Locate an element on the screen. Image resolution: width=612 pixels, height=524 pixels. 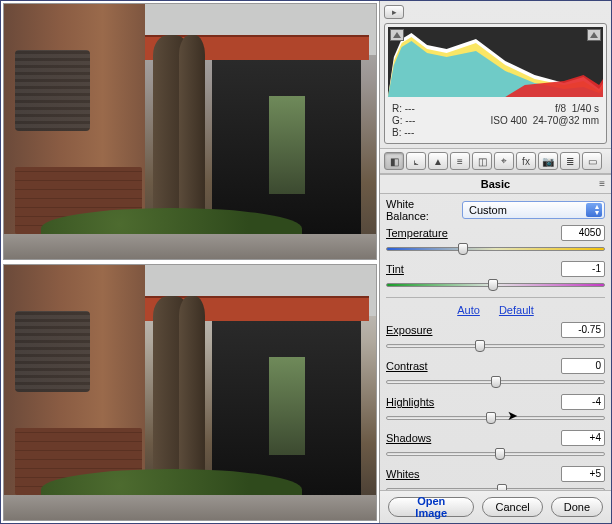
tab-snapshots-icon: ▭ is located at coordinates (592, 161).